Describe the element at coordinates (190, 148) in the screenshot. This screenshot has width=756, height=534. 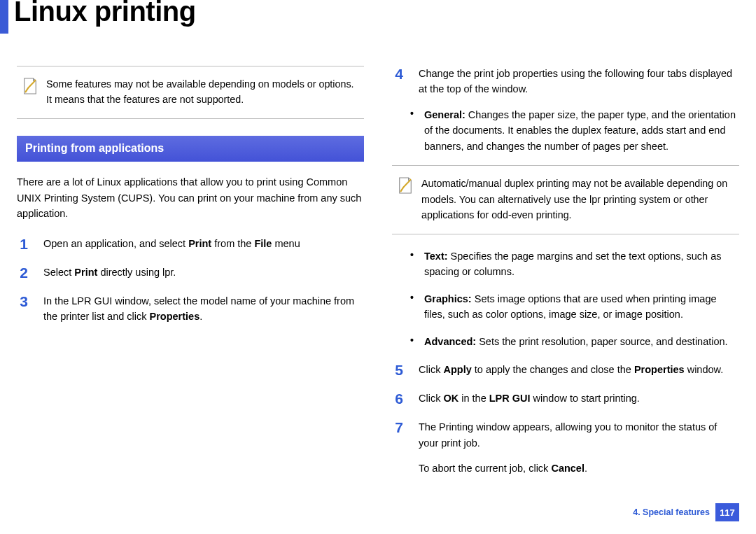
I see `section-heading: Printing from applications` at that location.